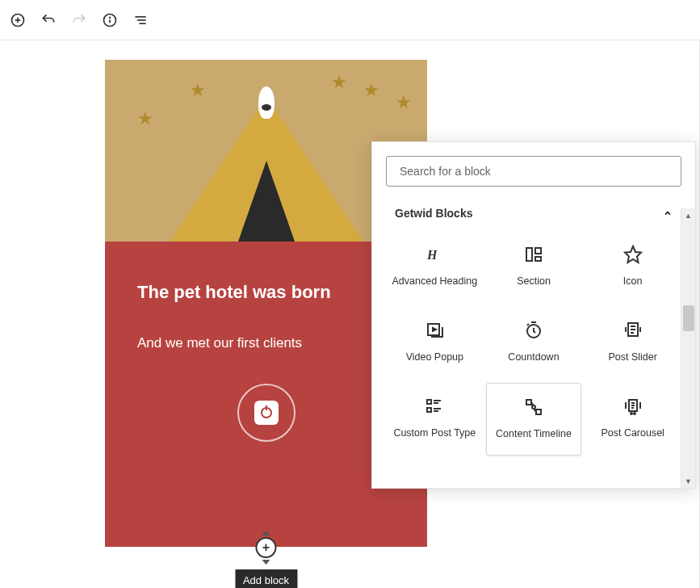 The image size is (700, 588). What do you see at coordinates (434, 419) in the screenshot?
I see `block-custom-post-type: Custom Post Type` at bounding box center [434, 419].